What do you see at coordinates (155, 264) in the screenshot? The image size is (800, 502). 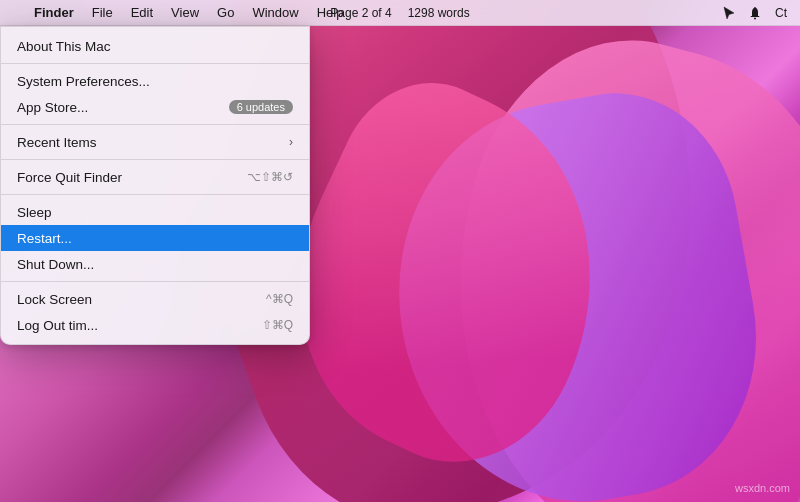 I see `menu-item-shutdown-label: Shut Down...` at bounding box center [155, 264].